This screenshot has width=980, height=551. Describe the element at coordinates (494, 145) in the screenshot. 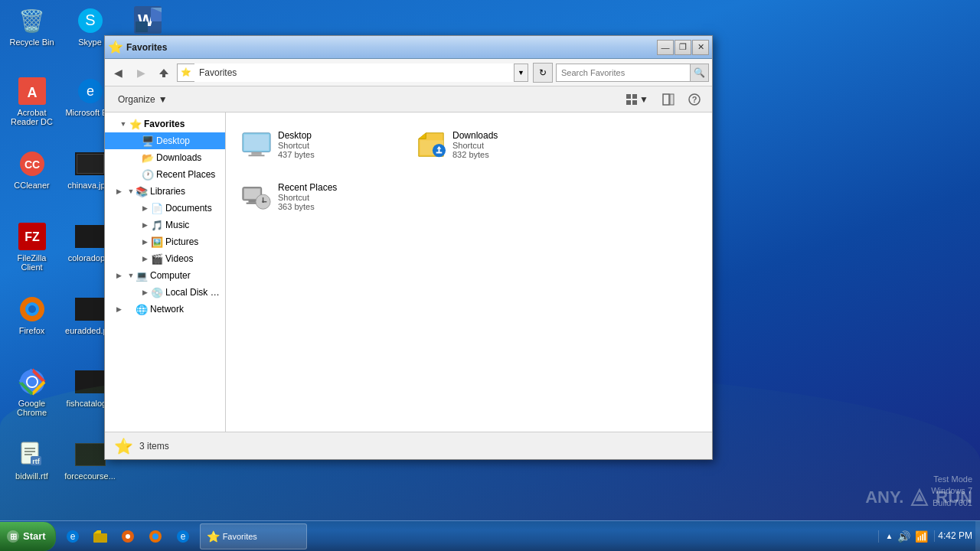

I see `file-item-downloads: Downloads Shortcut 832 bytes` at that location.